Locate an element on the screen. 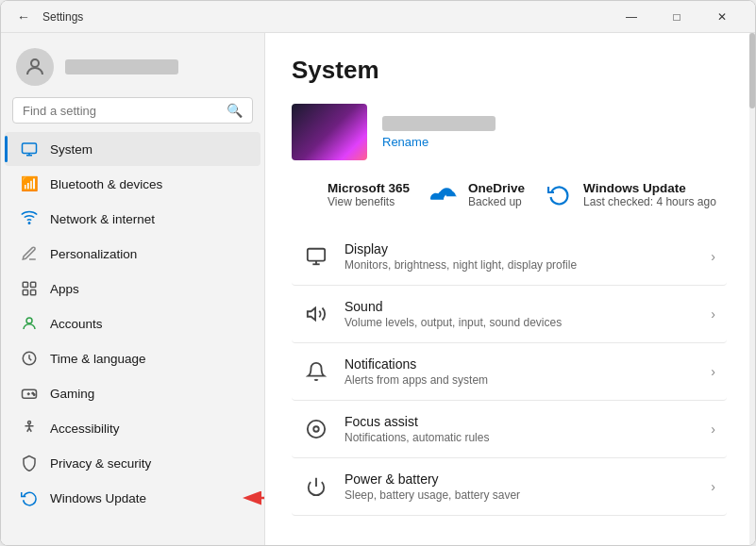  display-chevron: › is located at coordinates (714, 256).